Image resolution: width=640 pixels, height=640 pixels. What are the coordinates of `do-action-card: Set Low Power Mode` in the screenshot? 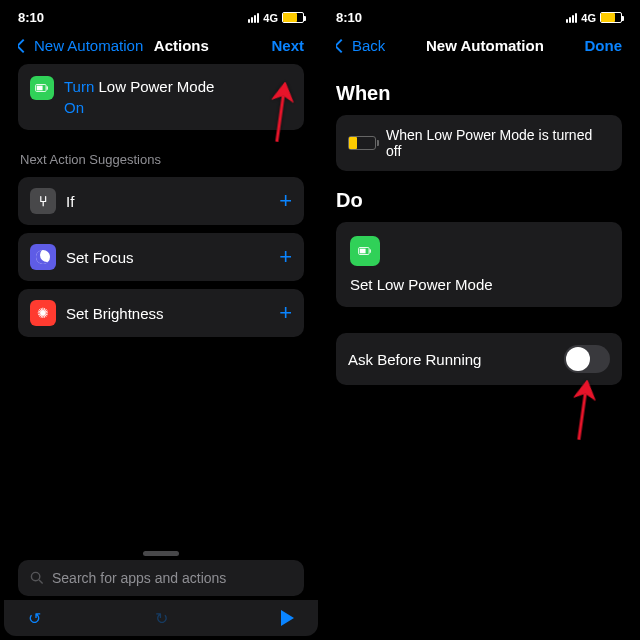 It's located at (479, 264).